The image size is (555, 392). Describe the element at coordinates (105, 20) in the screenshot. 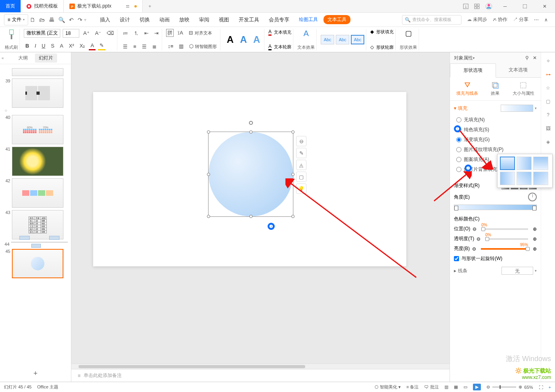

I see `menu-insert: 插入` at that location.